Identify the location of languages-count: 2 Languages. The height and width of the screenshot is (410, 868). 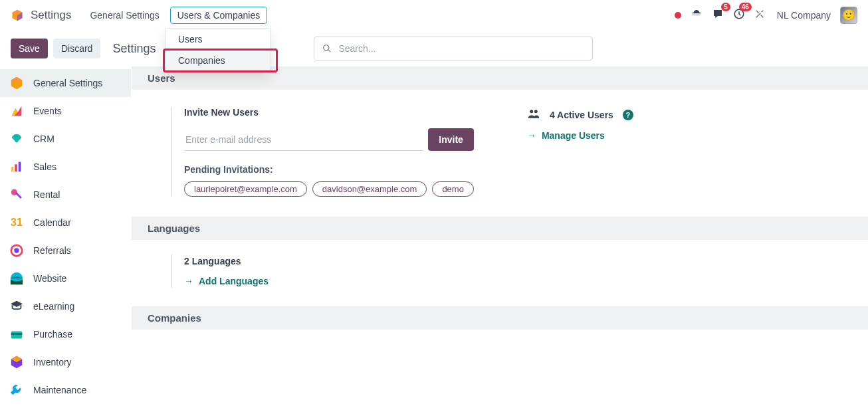
(506, 261).